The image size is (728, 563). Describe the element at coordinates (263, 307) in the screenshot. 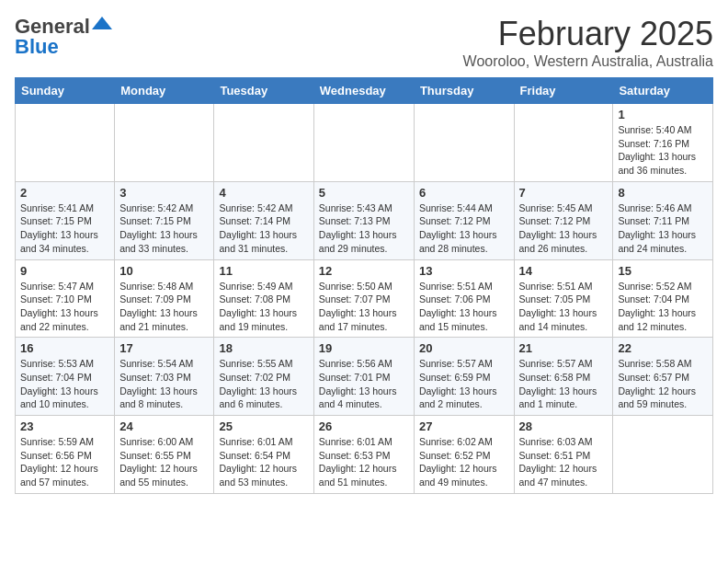

I see `day-detail: Sunrise: 5:49 AMSunset: 7:08 PMDaylight:…` at that location.